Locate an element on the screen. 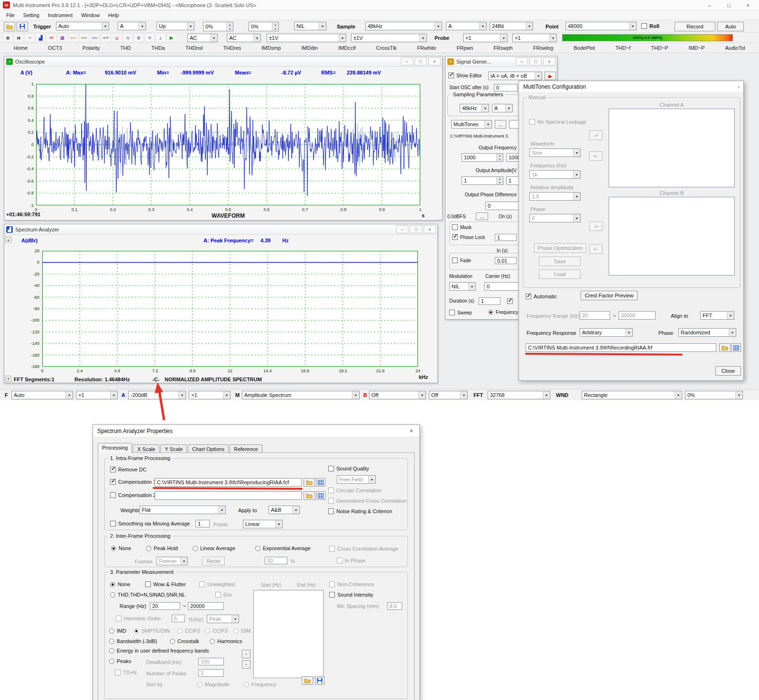 The width and height of the screenshot is (759, 700). frequency-range-low-input: 20 is located at coordinates (595, 315).